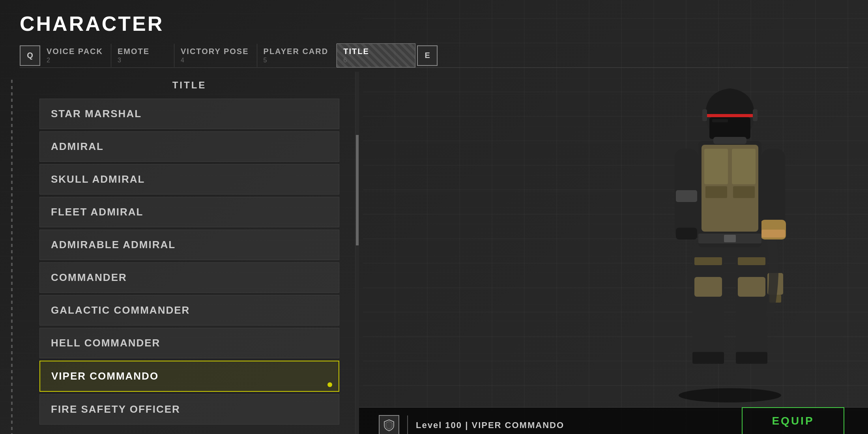 The width and height of the screenshot is (868, 434). I want to click on scroll-thumb, so click(357, 190).